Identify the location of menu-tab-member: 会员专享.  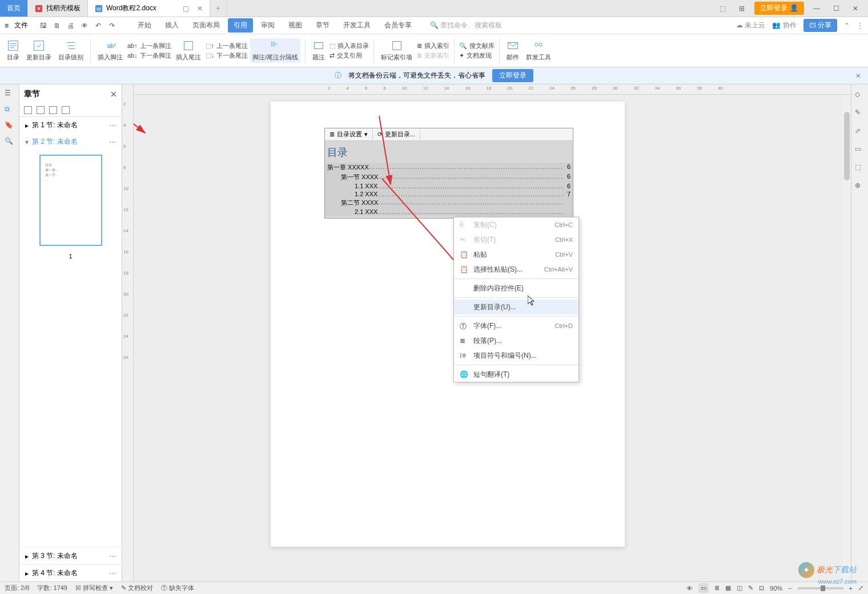
(398, 25).